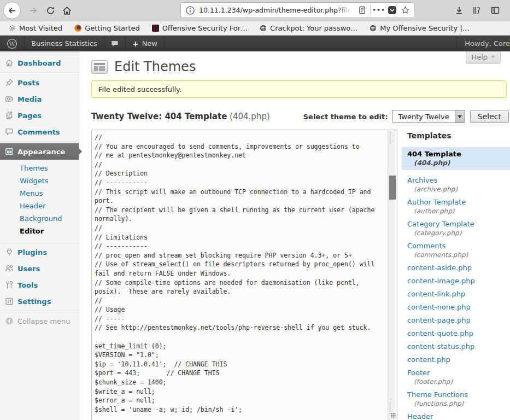  What do you see at coordinates (113, 28) in the screenshot?
I see `bookmark-label: Getting Started` at bounding box center [113, 28].